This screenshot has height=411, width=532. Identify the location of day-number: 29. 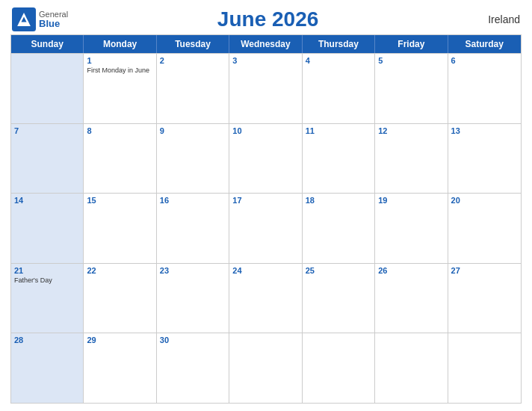
(120, 340).